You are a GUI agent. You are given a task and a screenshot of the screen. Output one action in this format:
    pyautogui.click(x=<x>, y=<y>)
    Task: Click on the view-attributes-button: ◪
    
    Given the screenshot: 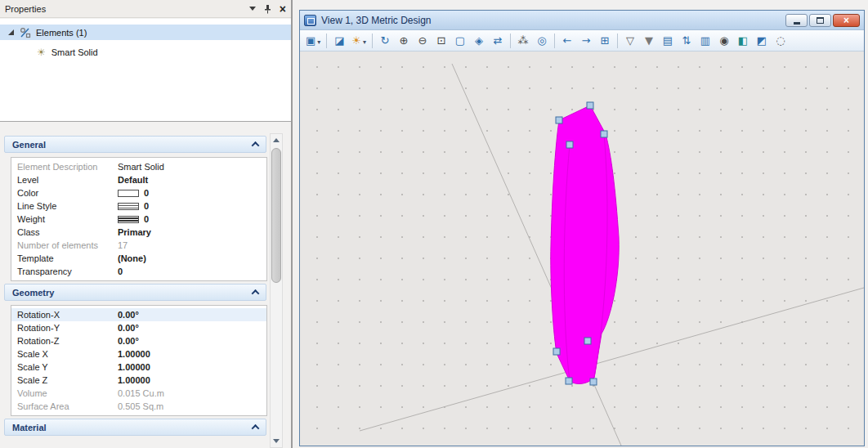 What is the action you would take?
    pyautogui.click(x=339, y=41)
    